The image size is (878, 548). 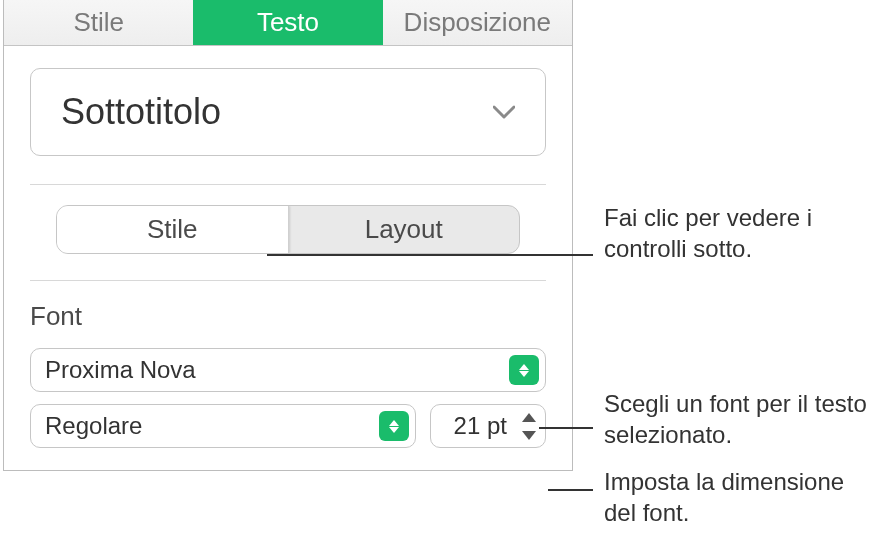 I want to click on font-size-step-down, so click(x=529, y=435).